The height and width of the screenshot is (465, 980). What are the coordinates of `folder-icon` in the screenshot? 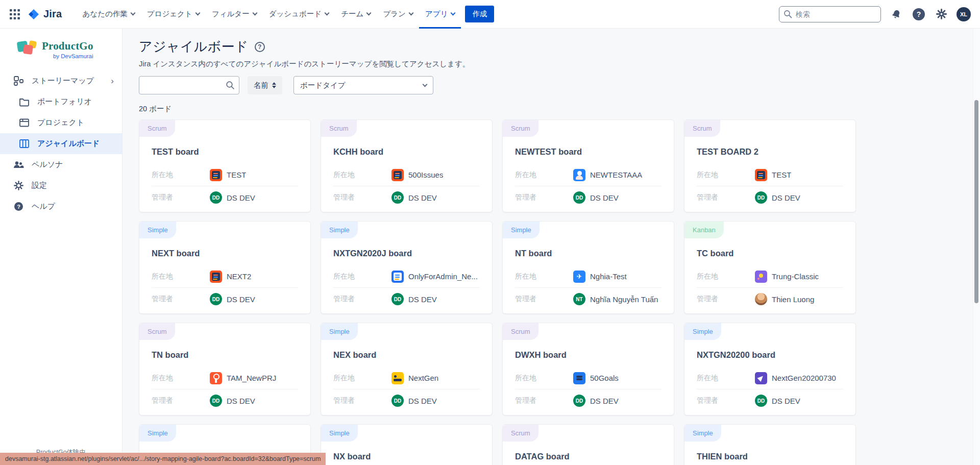 It's located at (24, 102).